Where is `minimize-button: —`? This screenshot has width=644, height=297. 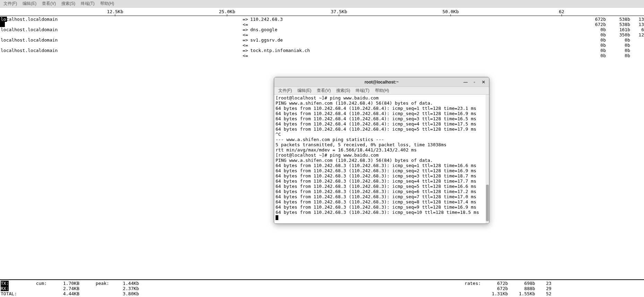 minimize-button: — is located at coordinates (465, 82).